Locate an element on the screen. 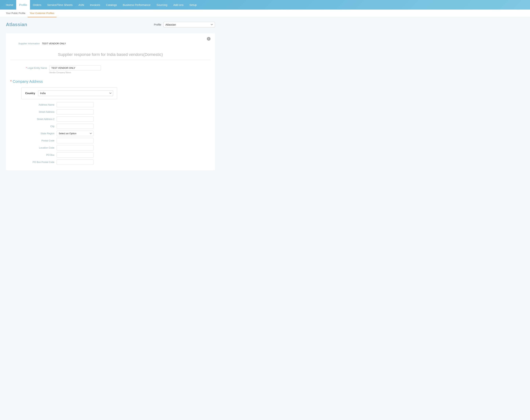  nav-sourcing: Sourcing is located at coordinates (162, 5).